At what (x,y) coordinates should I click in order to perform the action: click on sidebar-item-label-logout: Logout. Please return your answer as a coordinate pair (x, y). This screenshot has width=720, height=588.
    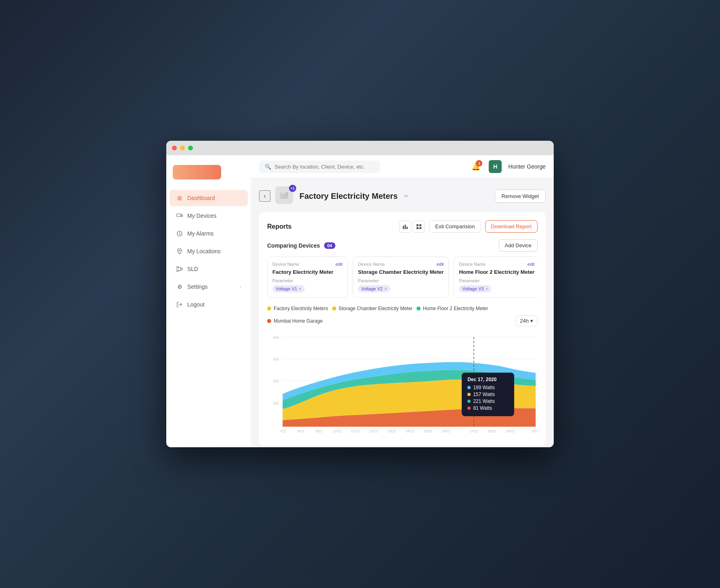
    Looking at the image, I should click on (196, 304).